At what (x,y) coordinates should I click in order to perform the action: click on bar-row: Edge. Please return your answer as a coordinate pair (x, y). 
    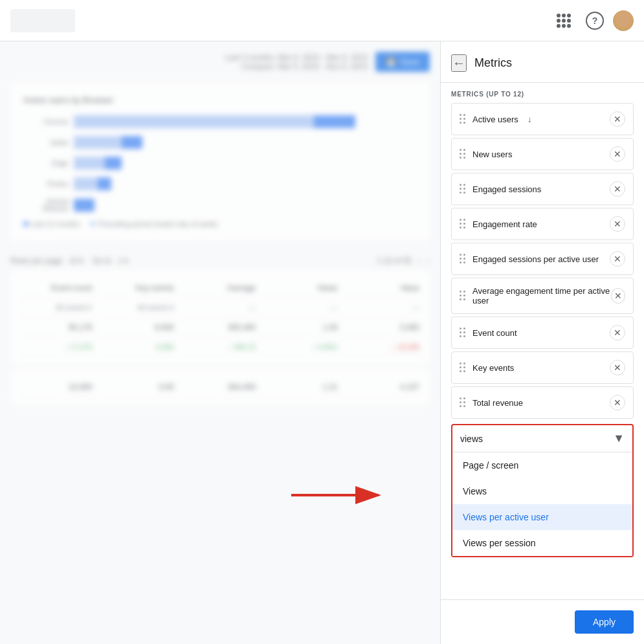
    Looking at the image, I should click on (220, 163).